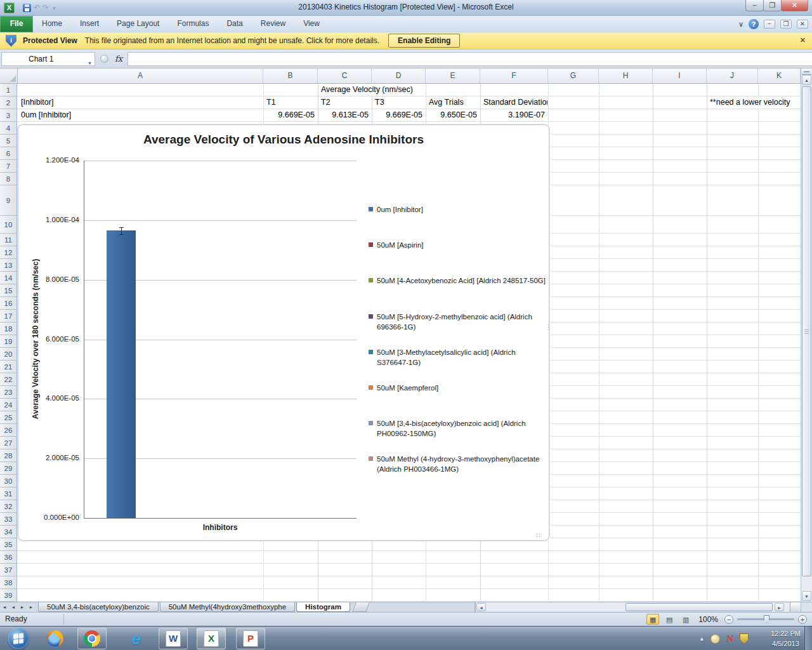 This screenshot has height=650, width=812. What do you see at coordinates (514, 103) in the screenshot?
I see `cell-f2: Standard Deviation` at bounding box center [514, 103].